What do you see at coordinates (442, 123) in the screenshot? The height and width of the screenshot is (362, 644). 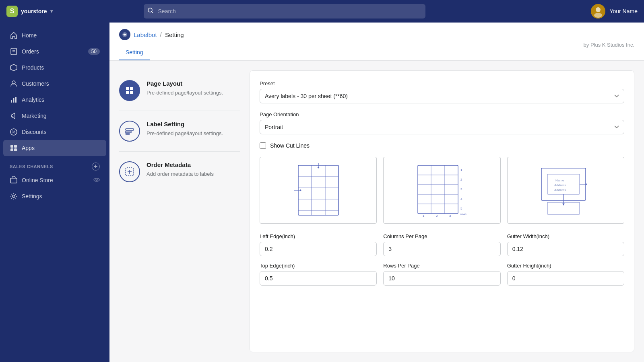 I see `page-orientation-group: Page Orientation Portrait Landscape` at bounding box center [442, 123].